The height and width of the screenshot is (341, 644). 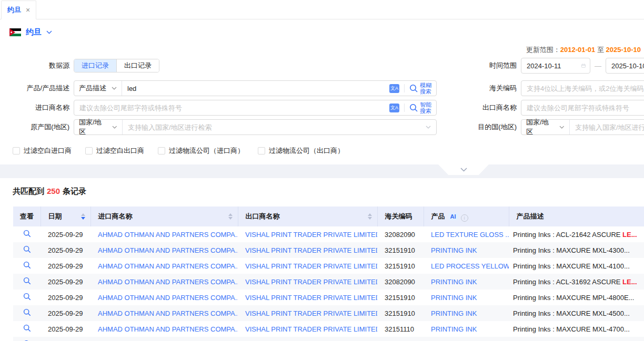 I want to click on smart-search-button: 智能搜索, so click(x=423, y=108).